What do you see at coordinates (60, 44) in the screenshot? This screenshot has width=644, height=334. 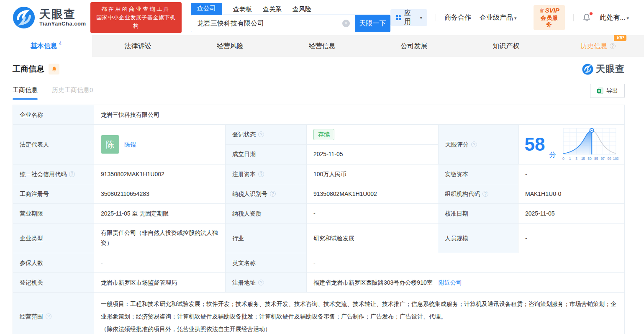 I see `tab-count: 4` at bounding box center [60, 44].